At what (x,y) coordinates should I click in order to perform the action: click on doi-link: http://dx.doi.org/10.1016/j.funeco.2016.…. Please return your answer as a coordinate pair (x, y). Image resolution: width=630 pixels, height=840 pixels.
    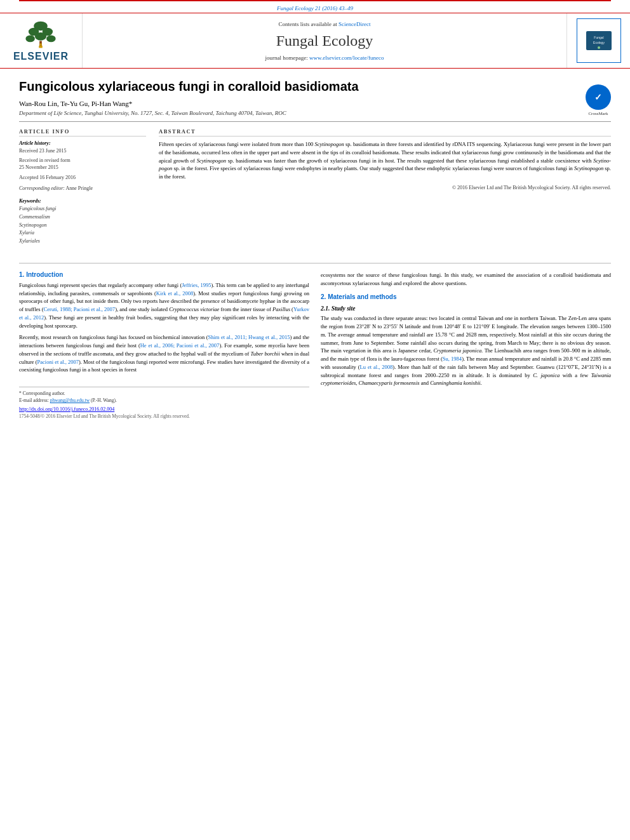
    Looking at the image, I should click on (164, 409).